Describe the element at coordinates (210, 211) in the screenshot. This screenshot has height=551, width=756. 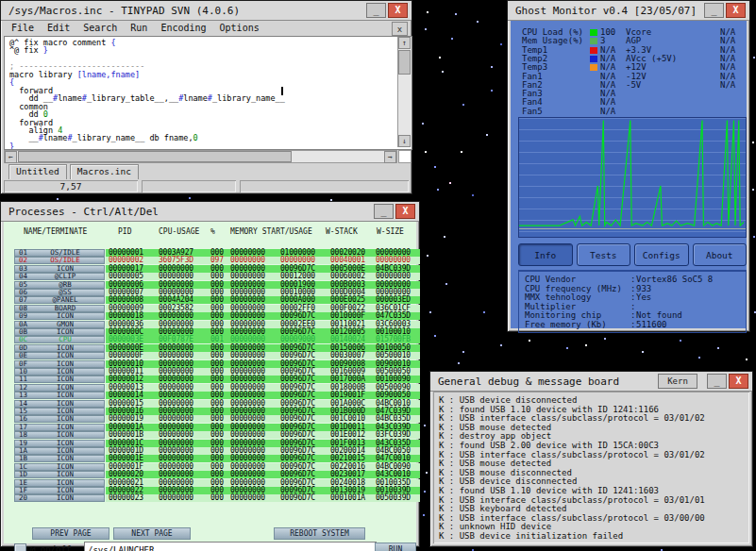
I see `processes-titlebar: Processes - Ctrl/Alt/Del _ X` at that location.